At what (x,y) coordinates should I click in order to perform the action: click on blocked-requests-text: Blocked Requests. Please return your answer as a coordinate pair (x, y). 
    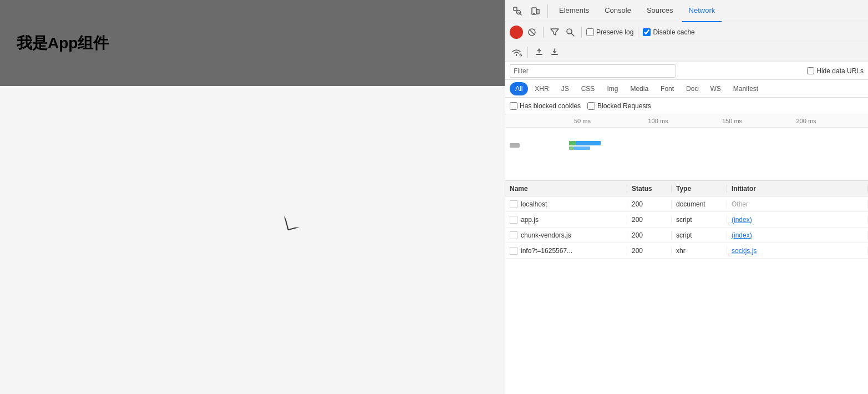
    Looking at the image, I should click on (625, 106).